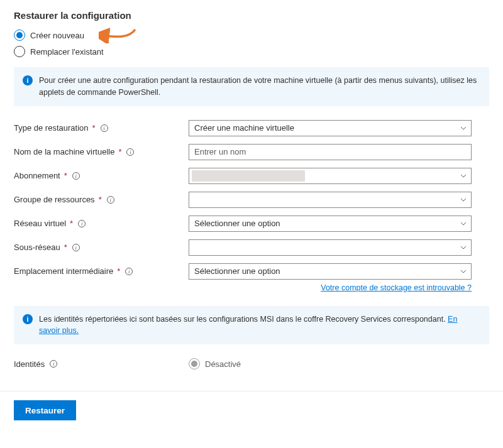  What do you see at coordinates (252, 410) in the screenshot?
I see `footer-action-bar: Restaurer` at bounding box center [252, 410].